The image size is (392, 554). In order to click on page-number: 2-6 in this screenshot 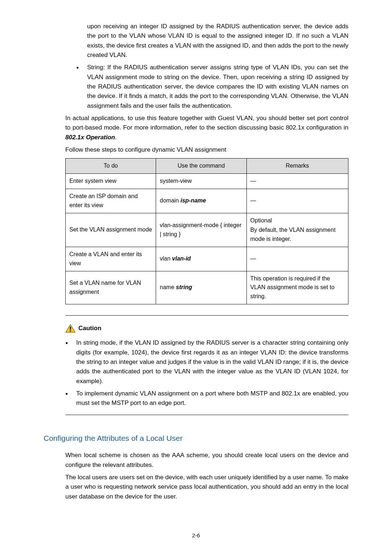, I will do `click(196, 535)`.